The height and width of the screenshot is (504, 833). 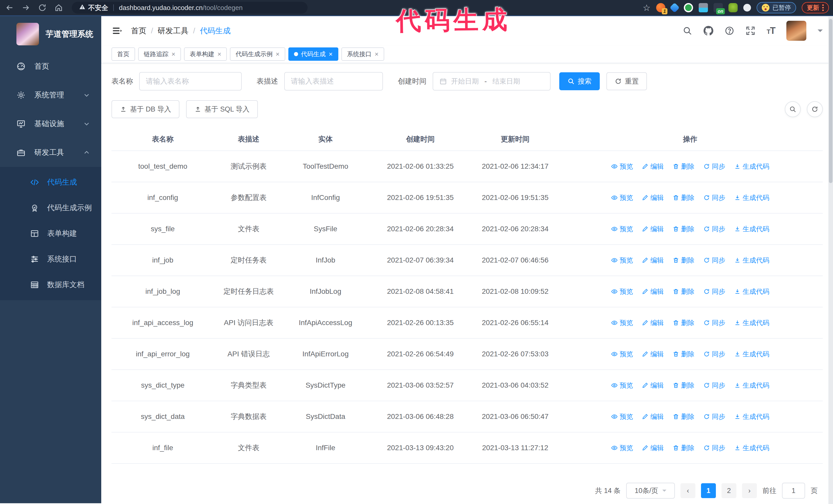 I want to click on address-bar: 不安全 dashboard.yudao.iocoder.cn /tool/cod…, so click(x=190, y=7).